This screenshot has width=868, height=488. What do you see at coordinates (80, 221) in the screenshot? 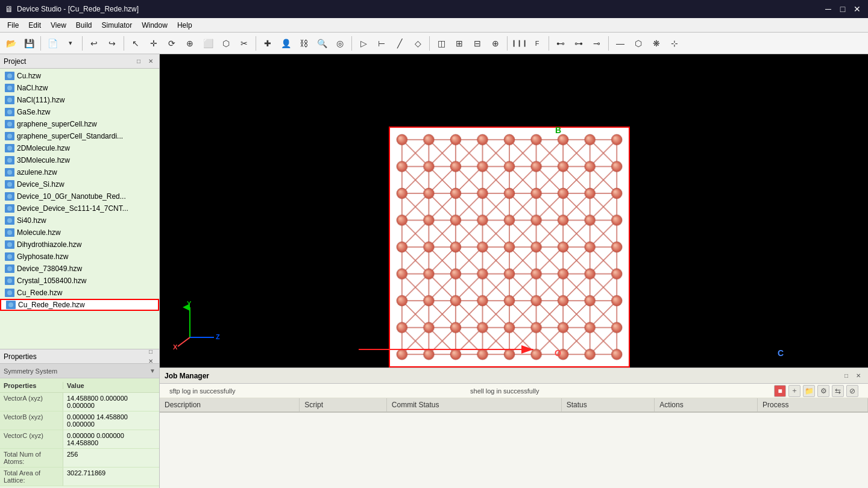
I see `project-item-12: Si40.hzw` at bounding box center [80, 221].